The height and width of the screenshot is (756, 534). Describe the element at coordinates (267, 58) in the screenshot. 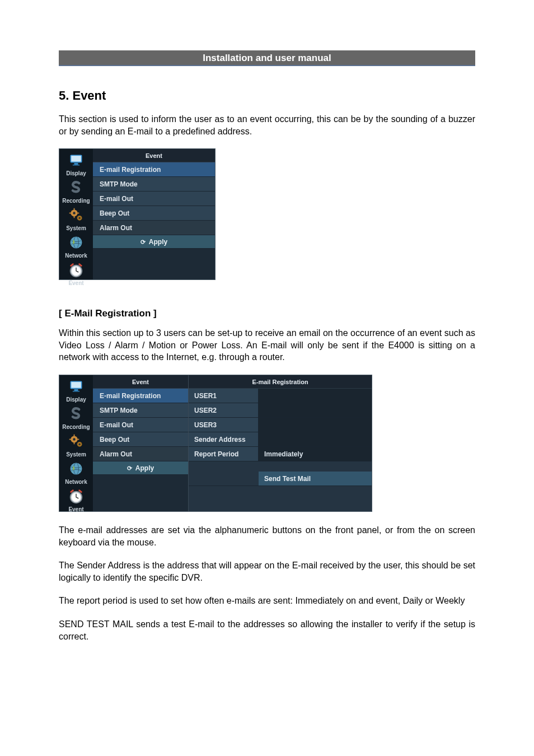

I see `header-title: Installation and user manual` at that location.